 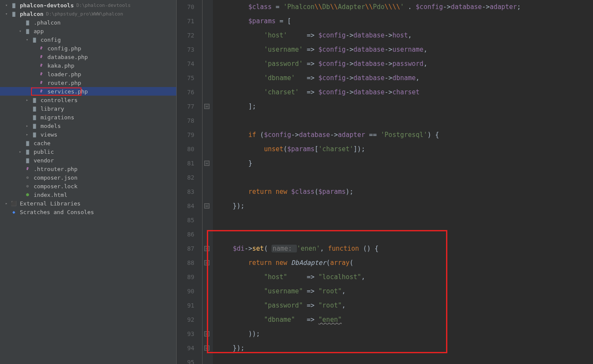 I want to click on tree-item: ▾▇phalcon-devtoolsD:\phalcon-devtools, so click(x=88, y=5).